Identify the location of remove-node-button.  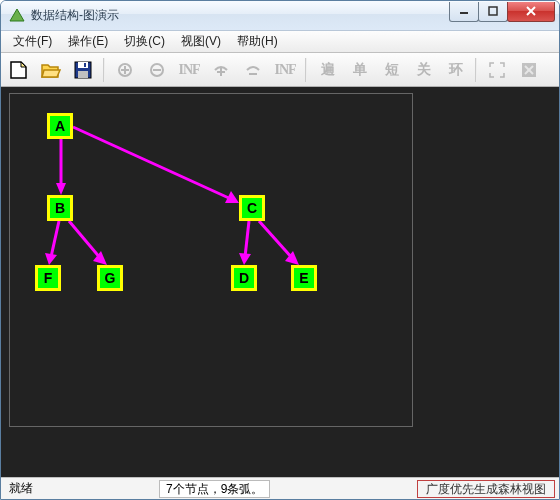
(157, 70).